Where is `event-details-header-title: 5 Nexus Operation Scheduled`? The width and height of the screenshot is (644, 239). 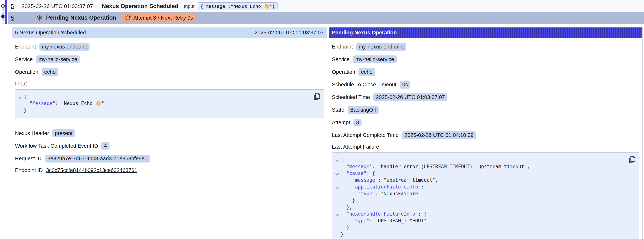
event-details-header-title: 5 Nexus Operation Scheduled is located at coordinates (50, 33).